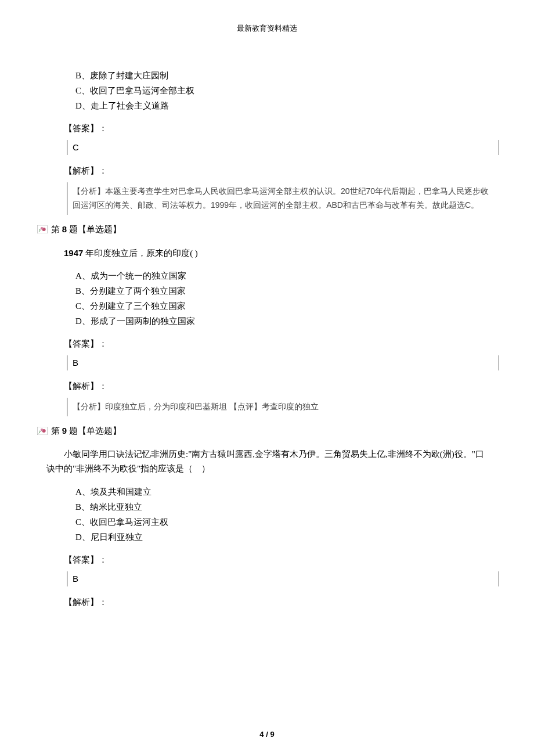  I want to click on page-current: 4, so click(261, 734).